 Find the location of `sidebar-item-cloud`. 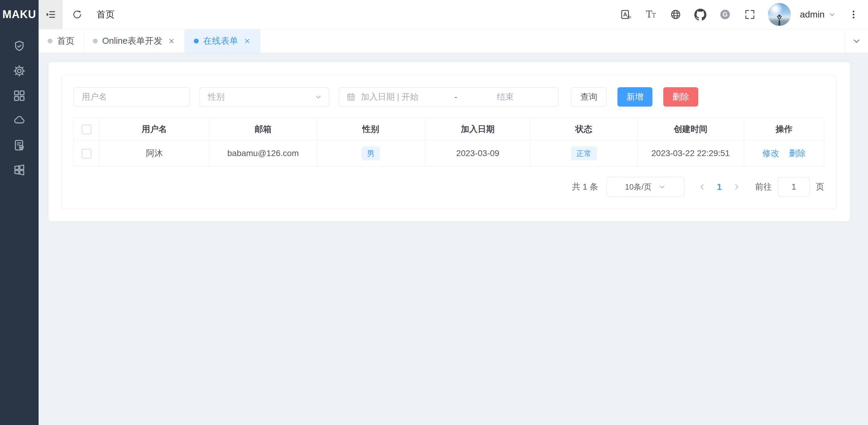

sidebar-item-cloud is located at coordinates (20, 120).